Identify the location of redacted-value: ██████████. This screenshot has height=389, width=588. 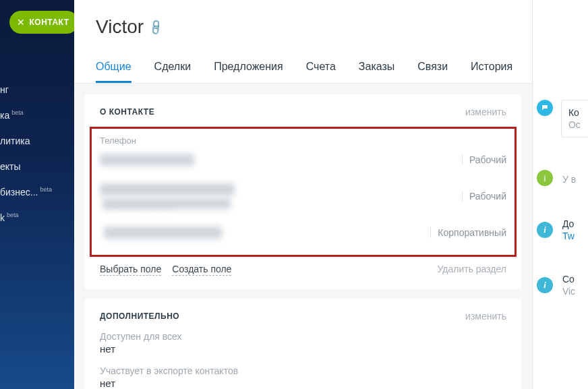
(163, 233).